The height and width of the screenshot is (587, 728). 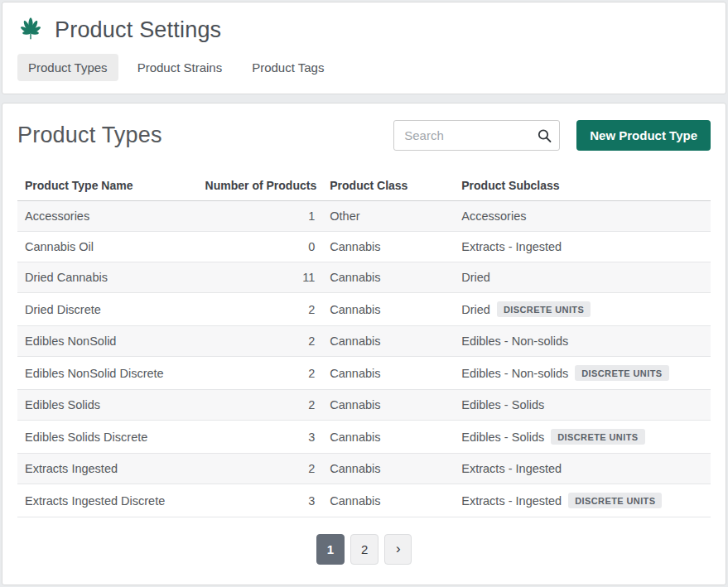 I want to click on column-header-product-subclass: Product Subclass, so click(x=582, y=185).